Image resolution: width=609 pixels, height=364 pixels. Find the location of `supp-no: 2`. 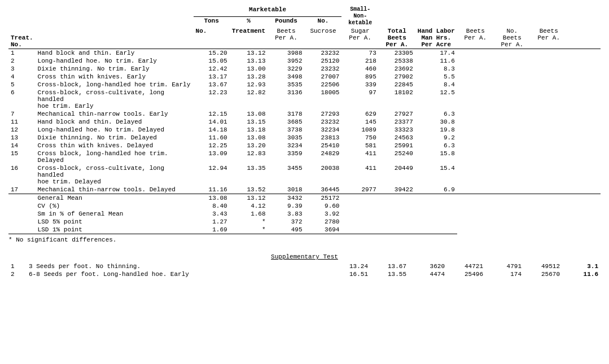

supp-no: 2 is located at coordinates (16, 274).